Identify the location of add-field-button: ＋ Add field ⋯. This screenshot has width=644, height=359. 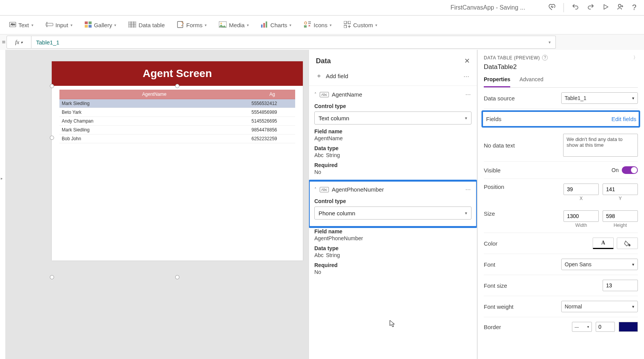
(393, 77).